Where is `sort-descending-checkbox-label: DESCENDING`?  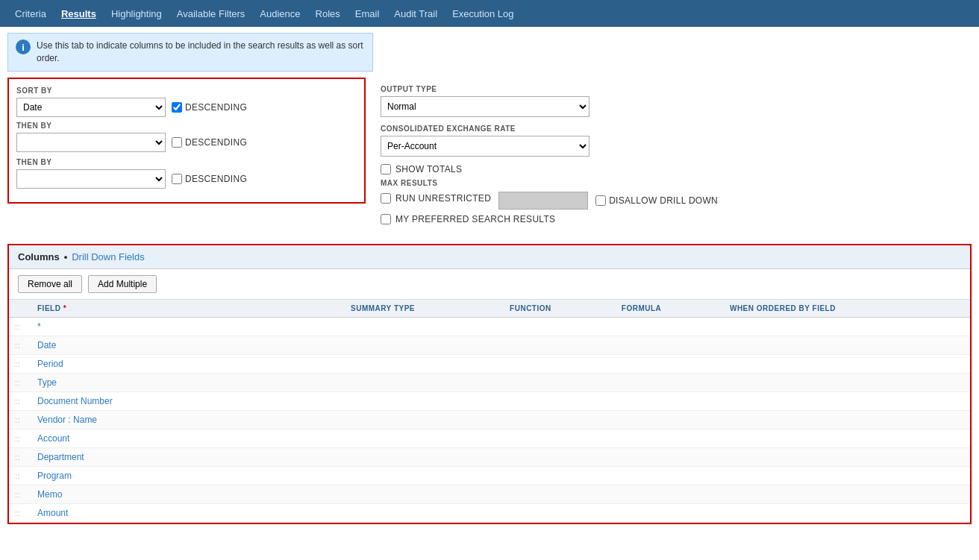 sort-descending-checkbox-label: DESCENDING is located at coordinates (209, 107).